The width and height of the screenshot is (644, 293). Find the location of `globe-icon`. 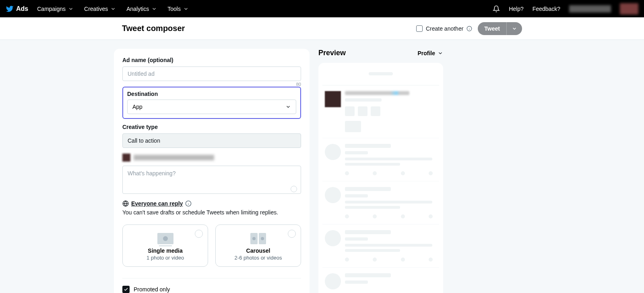

globe-icon is located at coordinates (126, 204).